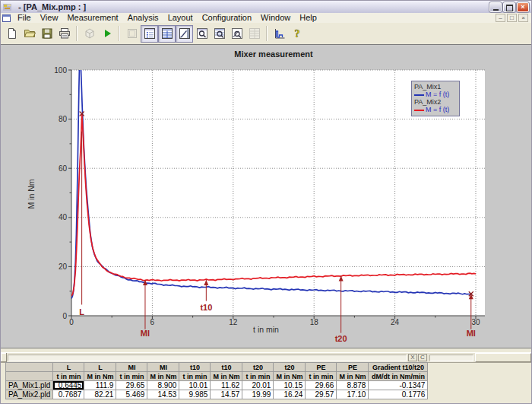 The height and width of the screenshot is (404, 532). I want to click on legend-entry: M = f (t), so click(435, 110).